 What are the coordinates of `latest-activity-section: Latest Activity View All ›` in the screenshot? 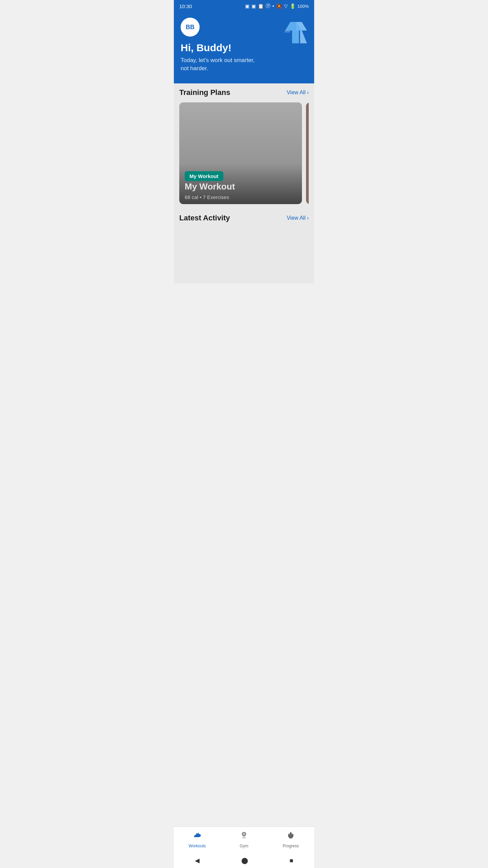 It's located at (244, 218).